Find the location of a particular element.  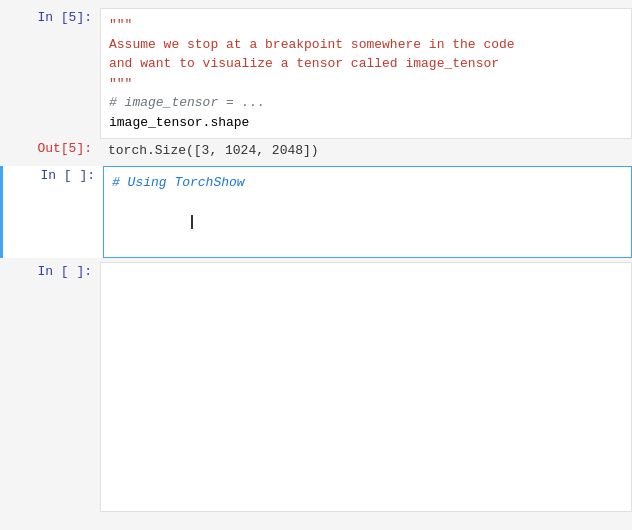

cell-5-output-row: Out[5]: torch.Size([3, 1024, 2048]) is located at coordinates (316, 150).